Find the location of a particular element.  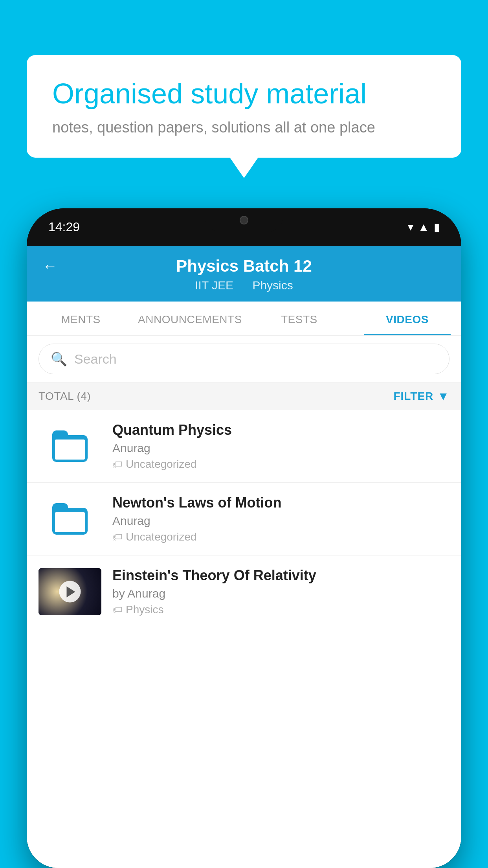

total-count-label: TOTAL (4) is located at coordinates (64, 396).